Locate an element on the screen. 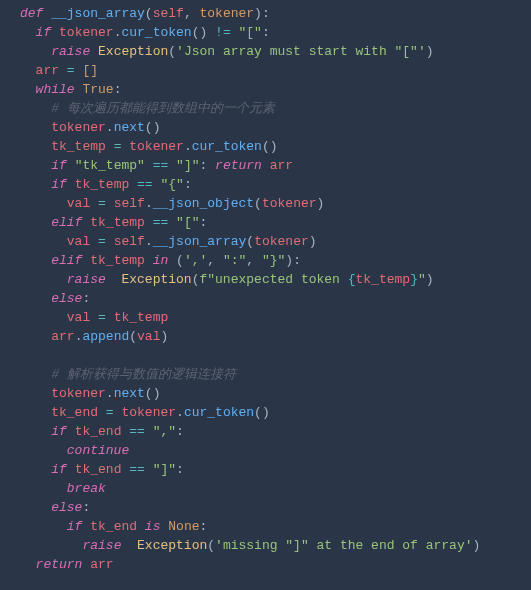 This screenshot has height=590, width=531. code-line: elif tk_temp == "[": is located at coordinates (276, 222).